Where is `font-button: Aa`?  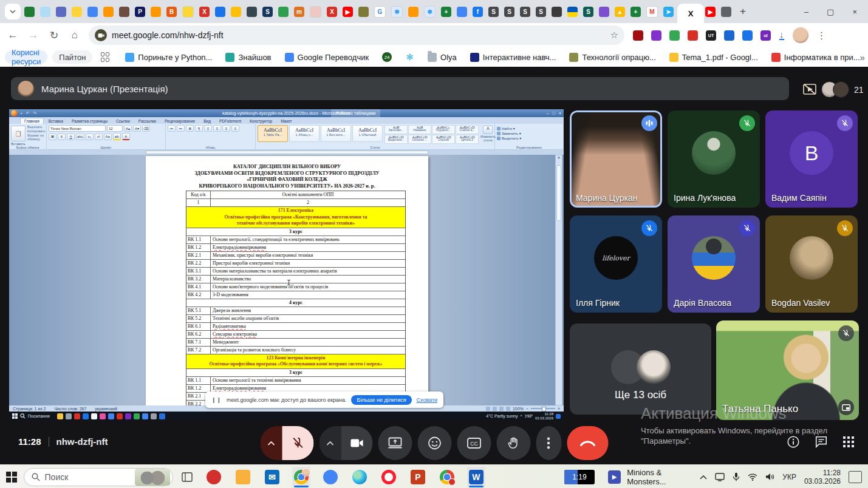 font-button: Aa is located at coordinates (108, 137).